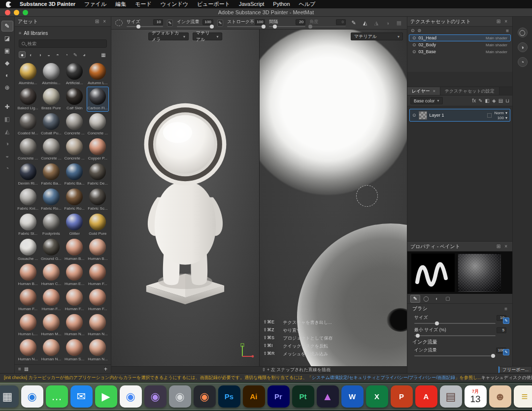  Describe the element at coordinates (488, 100) in the screenshot. I see `add-fill-layer-icon: ◧` at that location.